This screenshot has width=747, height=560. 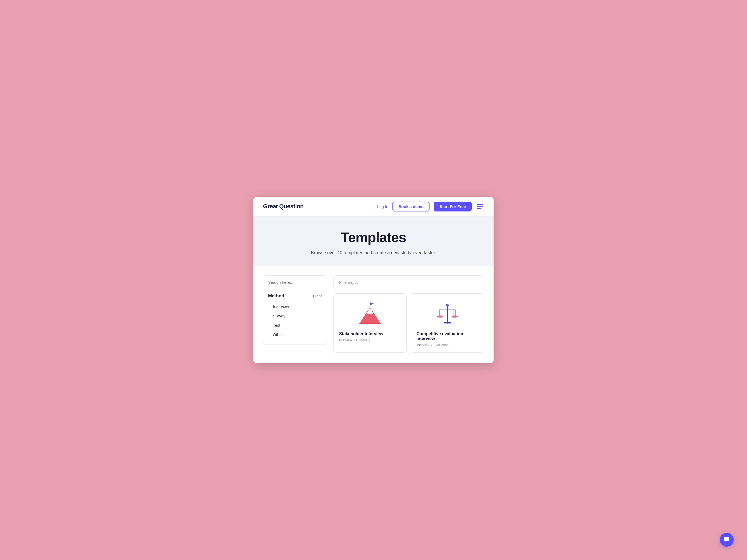 I want to click on sidebar: Method Clear Interview Survey Test Other, so click(x=295, y=310).